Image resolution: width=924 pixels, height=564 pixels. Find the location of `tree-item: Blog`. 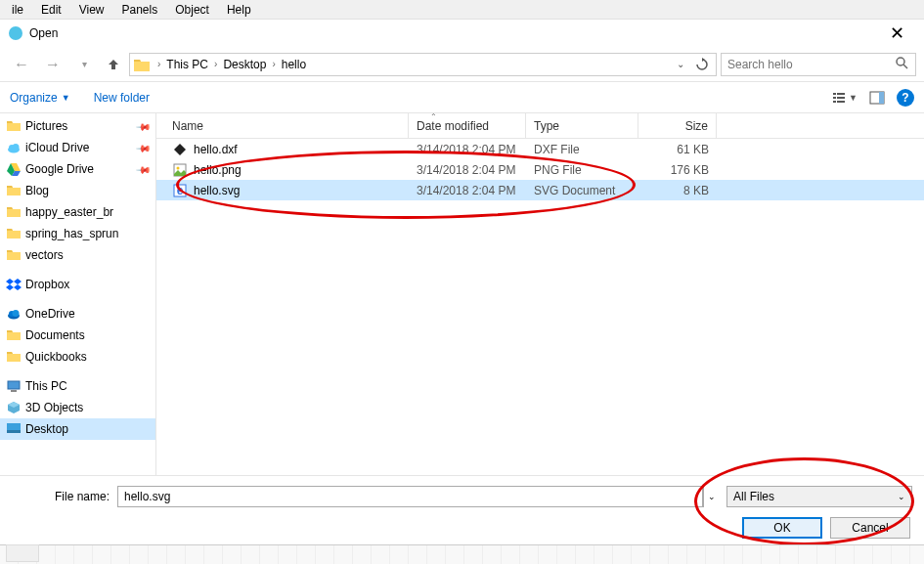

tree-item: Blog is located at coordinates (78, 191).